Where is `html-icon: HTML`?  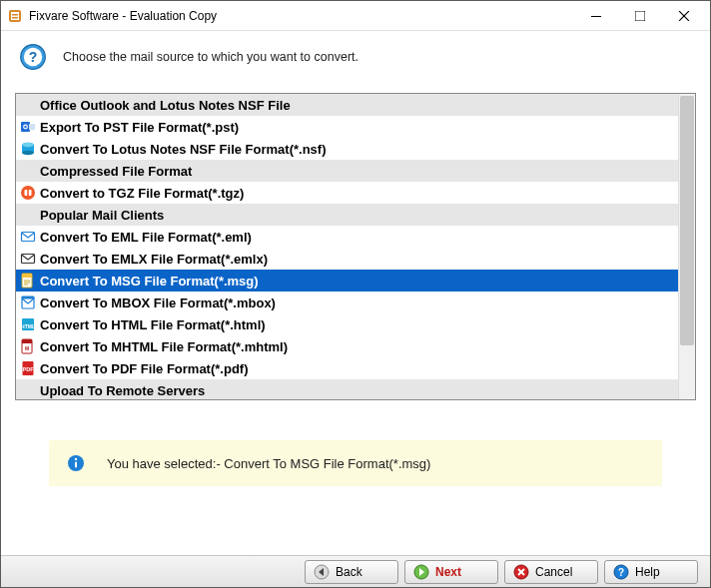 html-icon: HTML is located at coordinates (28, 324).